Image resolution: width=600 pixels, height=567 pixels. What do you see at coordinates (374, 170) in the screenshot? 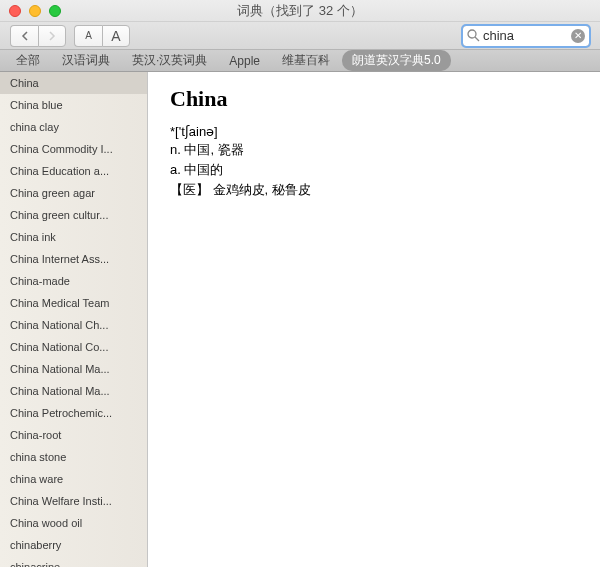
I see `definition-line: a. 中国的` at bounding box center [374, 170].